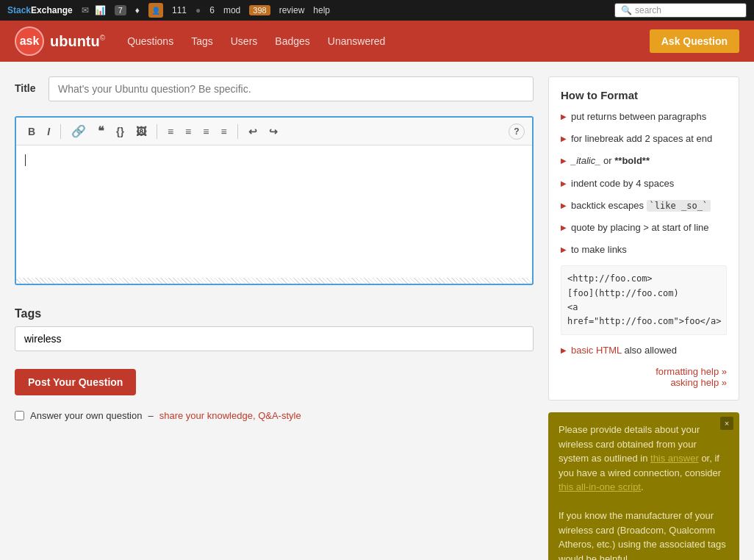 This screenshot has width=754, height=560. I want to click on editor-resize-handle, so click(274, 281).